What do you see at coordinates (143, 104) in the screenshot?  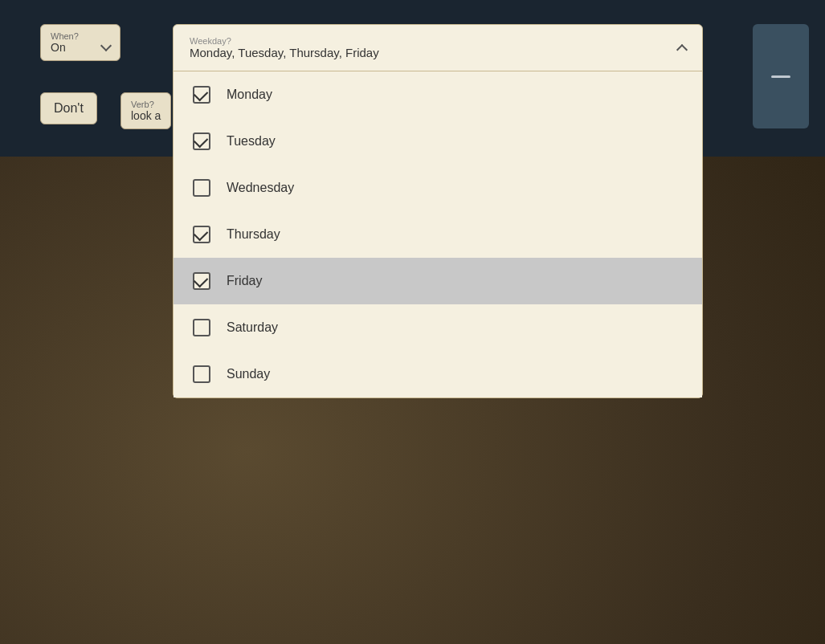 I see `verb-label: Verb?` at bounding box center [143, 104].